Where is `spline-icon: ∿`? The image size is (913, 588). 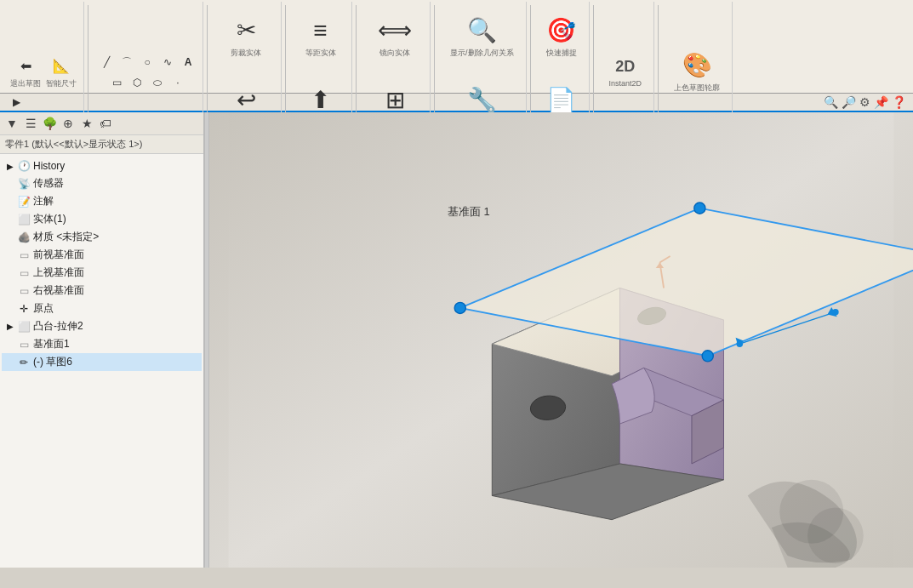 spline-icon: ∿ is located at coordinates (168, 62).